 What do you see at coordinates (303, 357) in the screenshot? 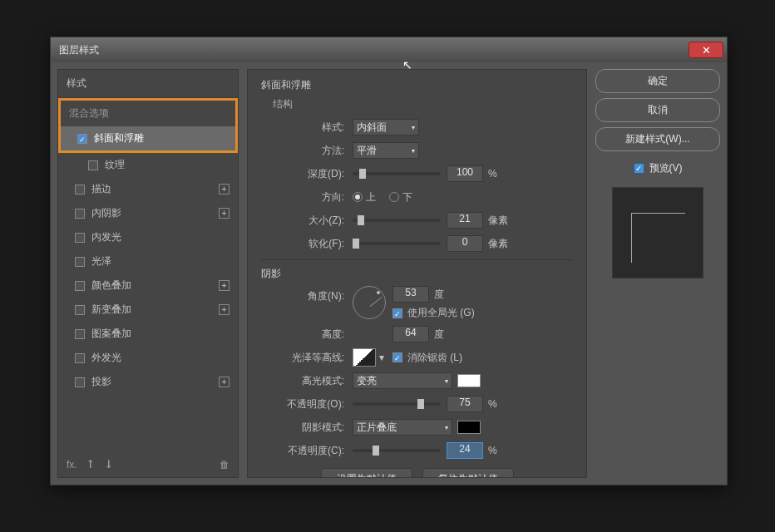
I see `gloss-contour-label: 光泽等高线:` at bounding box center [303, 357].